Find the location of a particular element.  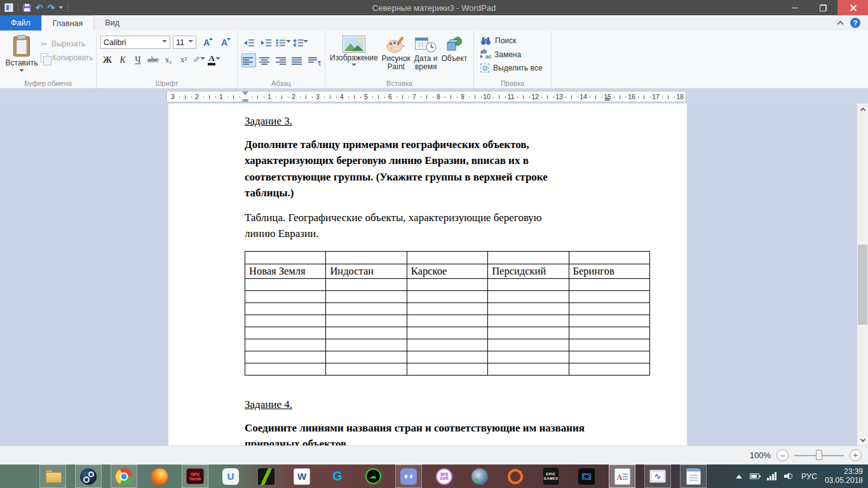

font-size-select: 11 is located at coordinates (184, 42).